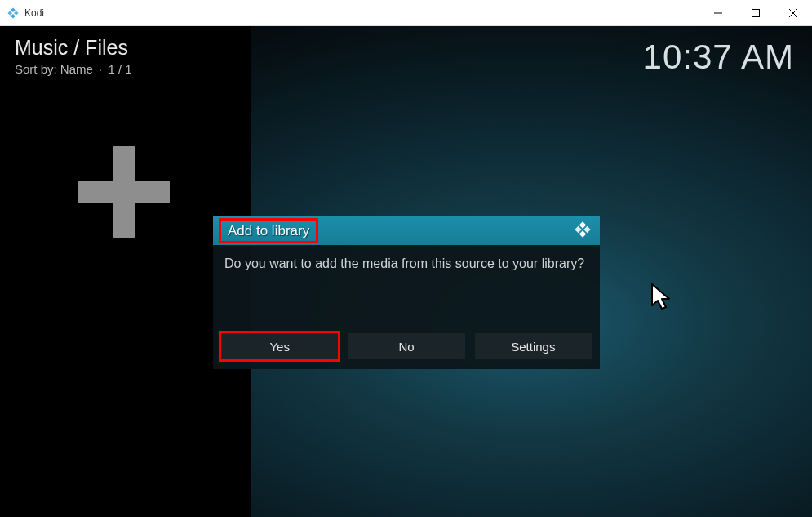  I want to click on plus-icon, so click(124, 192).